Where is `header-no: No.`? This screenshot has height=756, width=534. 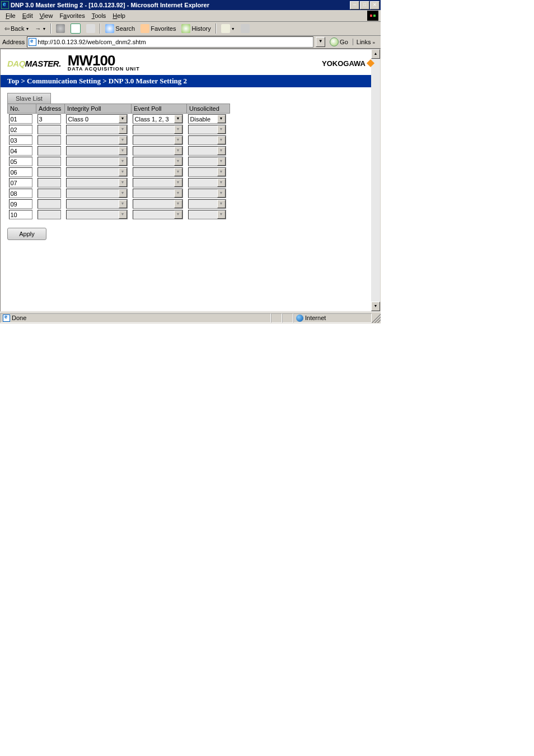
header-no: No. is located at coordinates (22, 109).